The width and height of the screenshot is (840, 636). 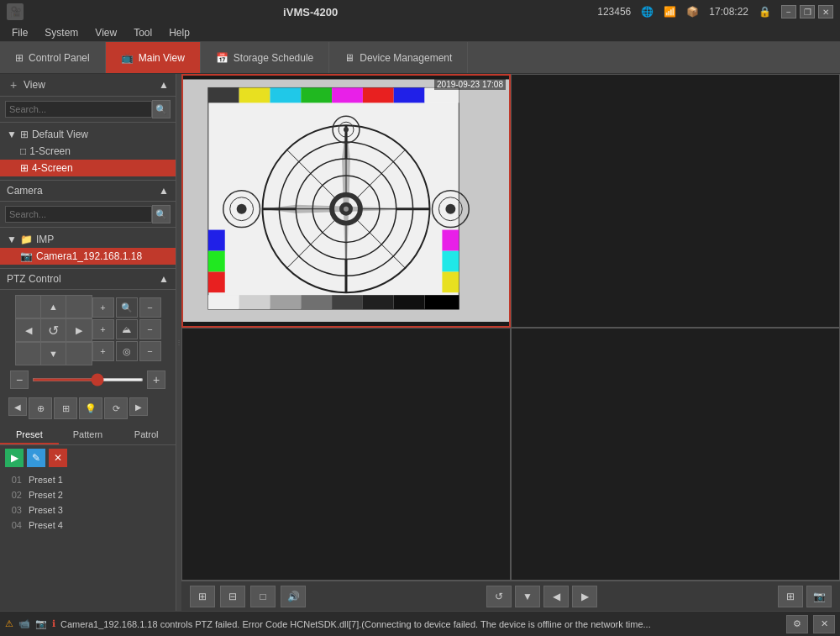 What do you see at coordinates (87, 151) in the screenshot?
I see `tree-item-1screen: □ 1-Screen` at bounding box center [87, 151].